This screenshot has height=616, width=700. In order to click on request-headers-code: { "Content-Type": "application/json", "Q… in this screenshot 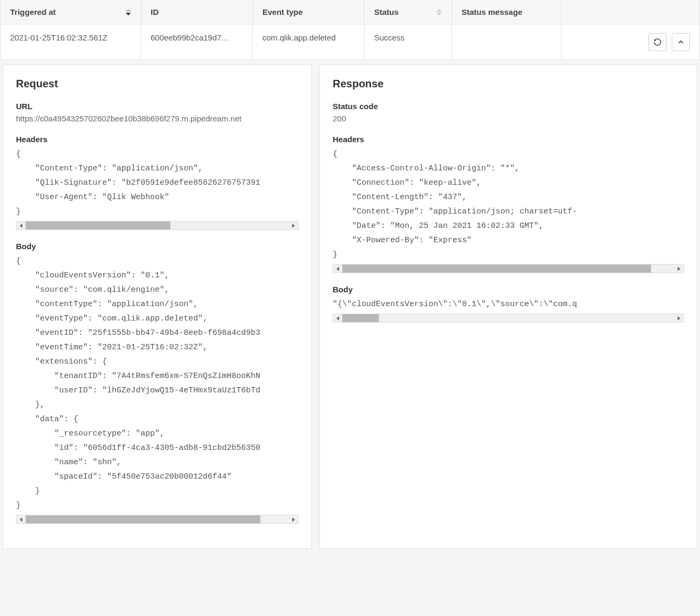, I will do `click(158, 183)`.